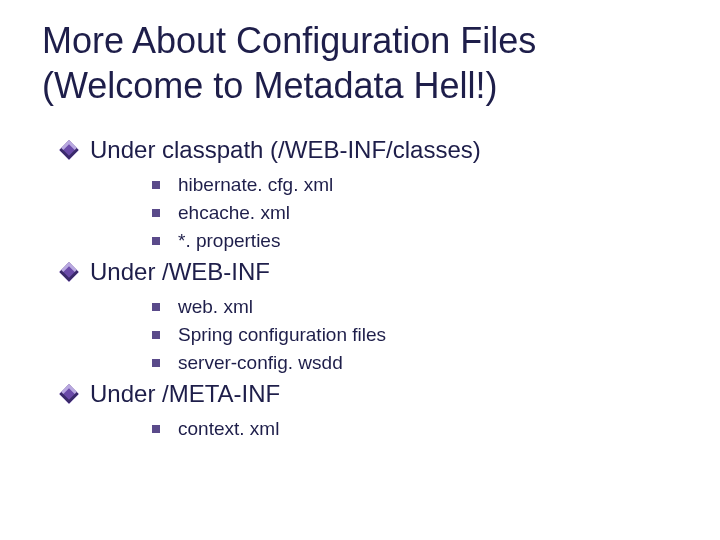 The width and height of the screenshot is (720, 540). I want to click on bullet-heading: Under classpath (/WEB-INF/classes), so click(286, 150).